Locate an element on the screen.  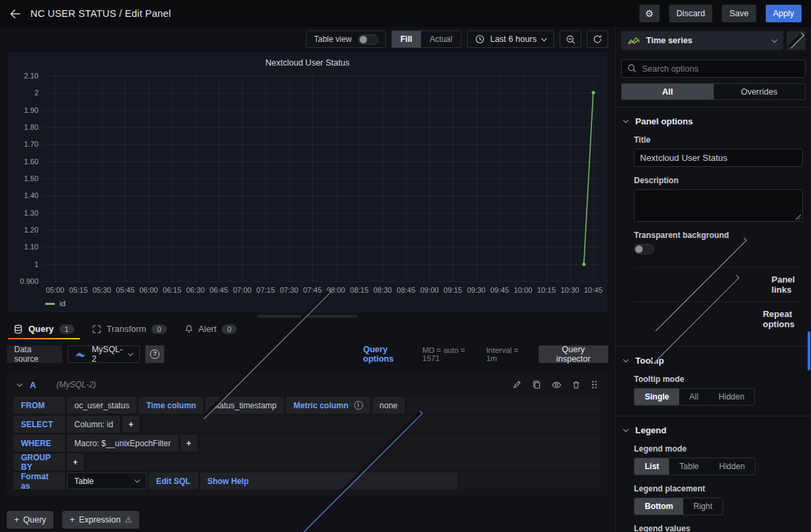
legend-placement-bottom: Bottom is located at coordinates (659, 506).